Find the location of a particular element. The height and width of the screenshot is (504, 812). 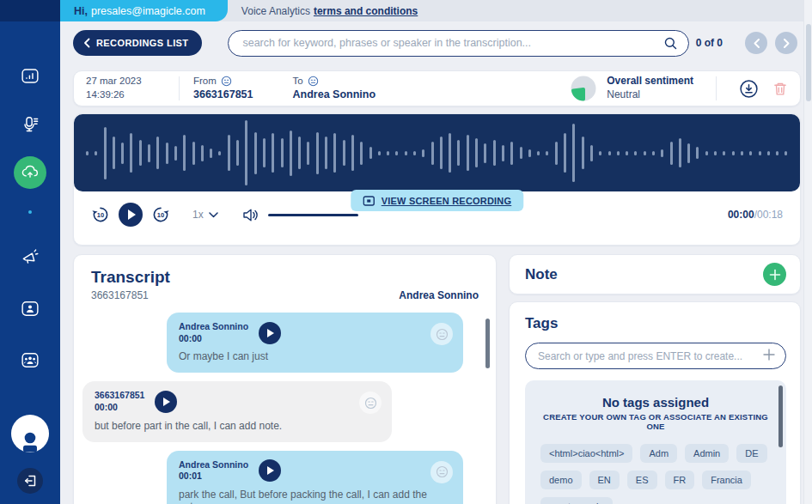

app-title-bar: Voice Analytics terms and conditions is located at coordinates (323, 10).